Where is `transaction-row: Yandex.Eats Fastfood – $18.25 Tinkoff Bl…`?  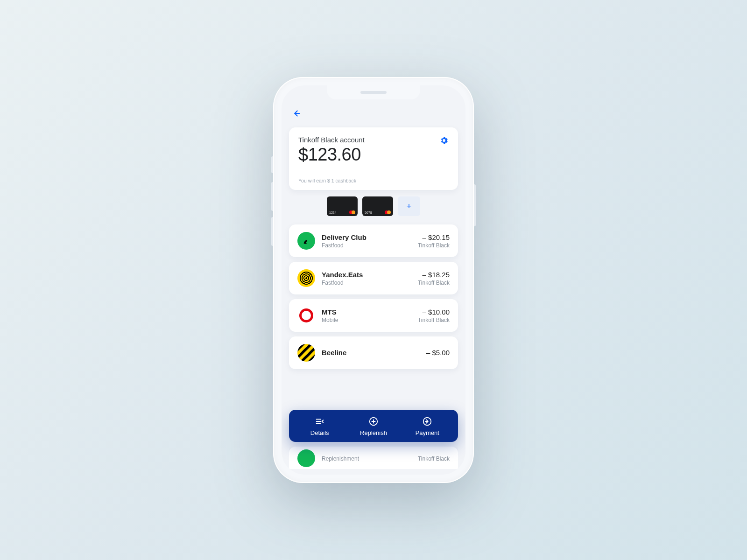
transaction-row: Yandex.Eats Fastfood – $18.25 Tinkoff Bl… is located at coordinates (374, 278).